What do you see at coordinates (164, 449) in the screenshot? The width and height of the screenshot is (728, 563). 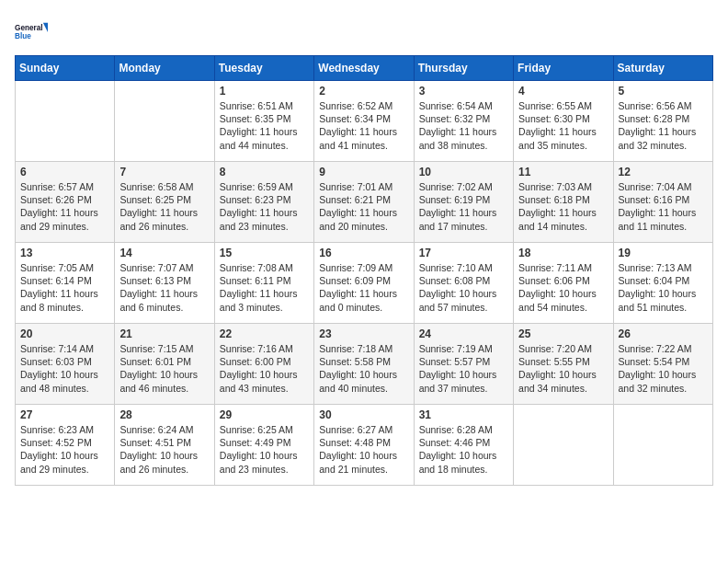 I see `cell-content: Sunrise: 6:24 AMSunset: 4:51 PMDaylight:…` at bounding box center [164, 449].